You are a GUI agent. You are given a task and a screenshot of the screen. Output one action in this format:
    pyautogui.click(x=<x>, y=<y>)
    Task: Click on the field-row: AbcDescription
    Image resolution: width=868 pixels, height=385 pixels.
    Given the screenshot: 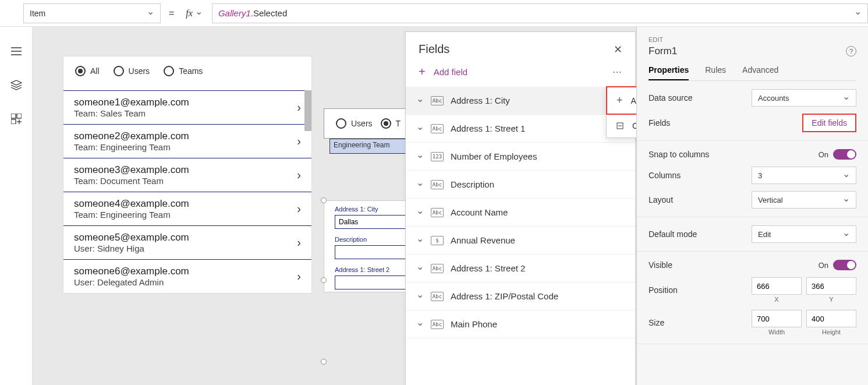 What is the action you would take?
    pyautogui.click(x=520, y=185)
    